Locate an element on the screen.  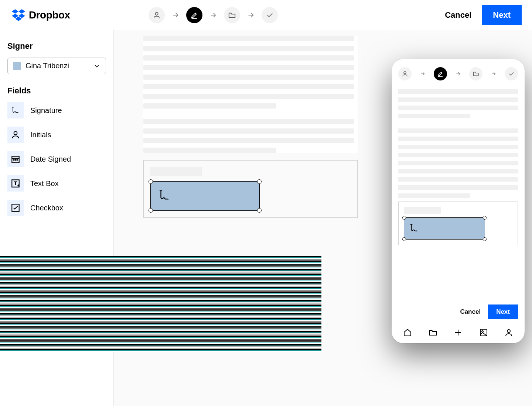
tab-home is located at coordinates (407, 333).